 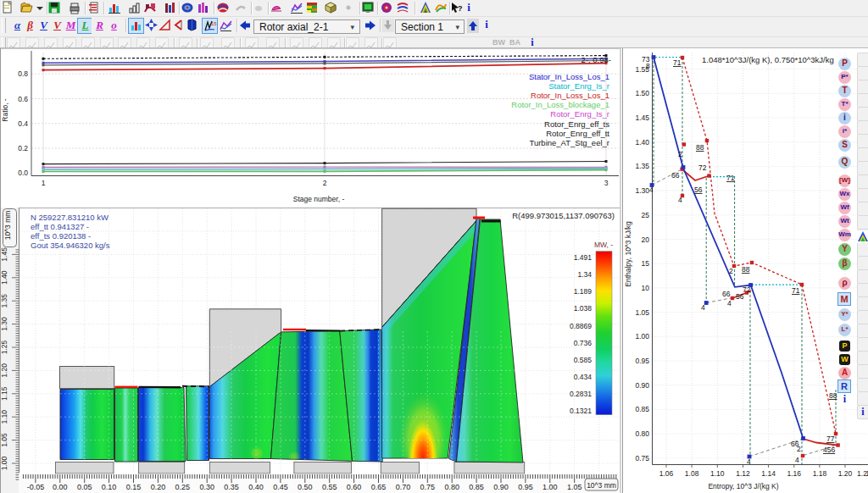 What do you see at coordinates (743, 474) in the screenshot?
I see `svg-text: 1.12` at bounding box center [743, 474].